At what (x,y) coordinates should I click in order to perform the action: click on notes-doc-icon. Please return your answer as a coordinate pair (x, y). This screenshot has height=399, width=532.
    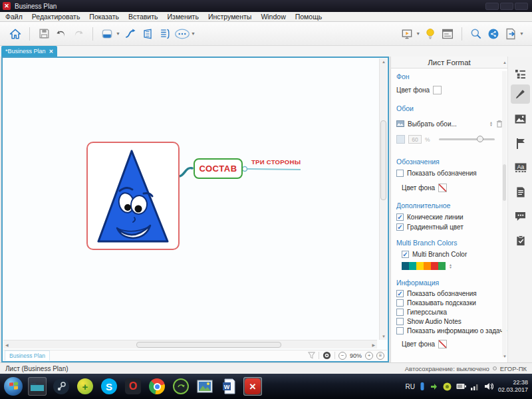
    Looking at the image, I should click on (520, 192).